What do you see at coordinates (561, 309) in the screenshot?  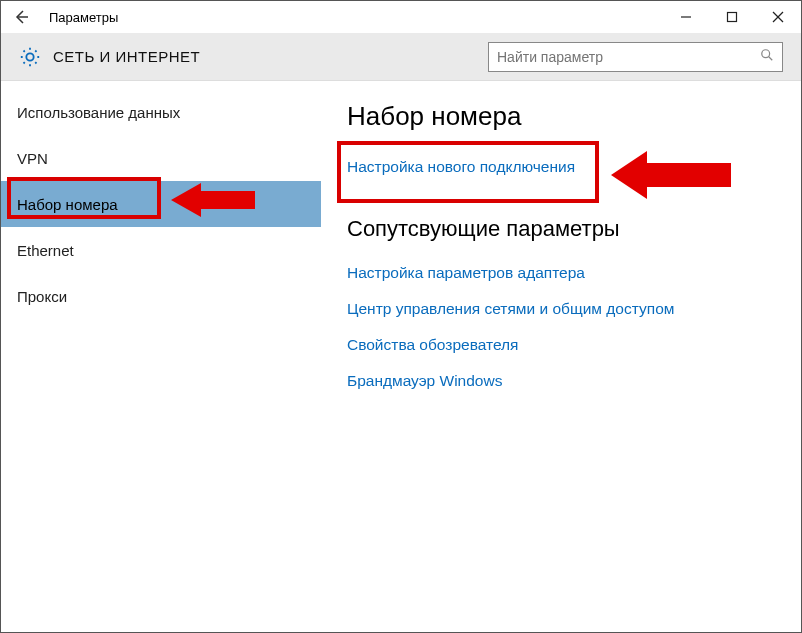 I see `link-network-sharing-center: Центр управления сетями и общим доступом` at bounding box center [561, 309].